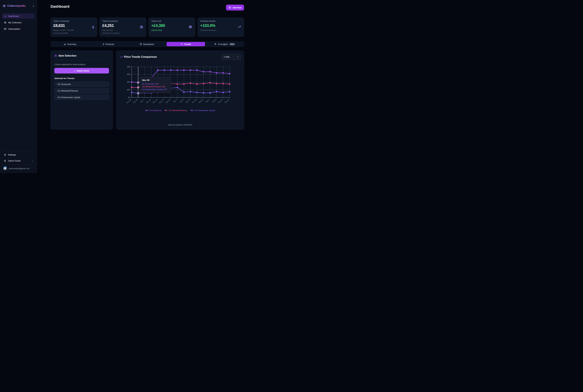  Describe the element at coordinates (74, 30) in the screenshot. I see `stat-subtext: Range: £5,230 – £12,660` at that location.